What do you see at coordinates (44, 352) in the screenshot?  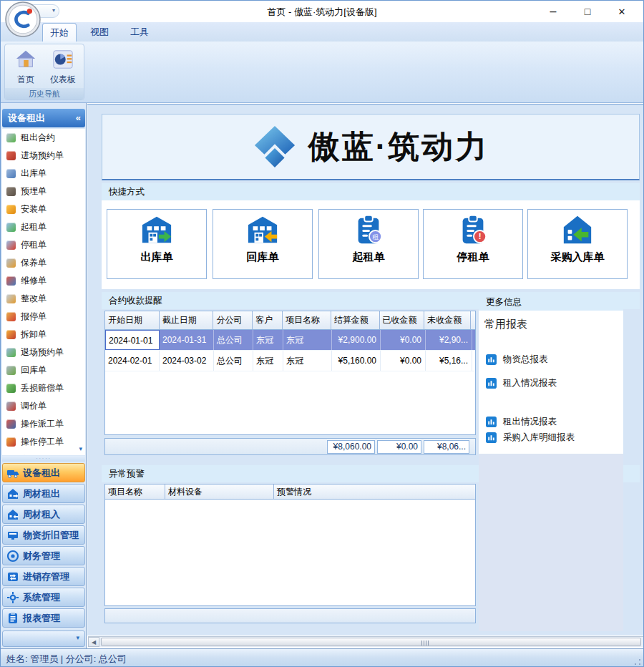 I see `sidebar-item-exit-reservation: 退场预约单` at bounding box center [44, 352].